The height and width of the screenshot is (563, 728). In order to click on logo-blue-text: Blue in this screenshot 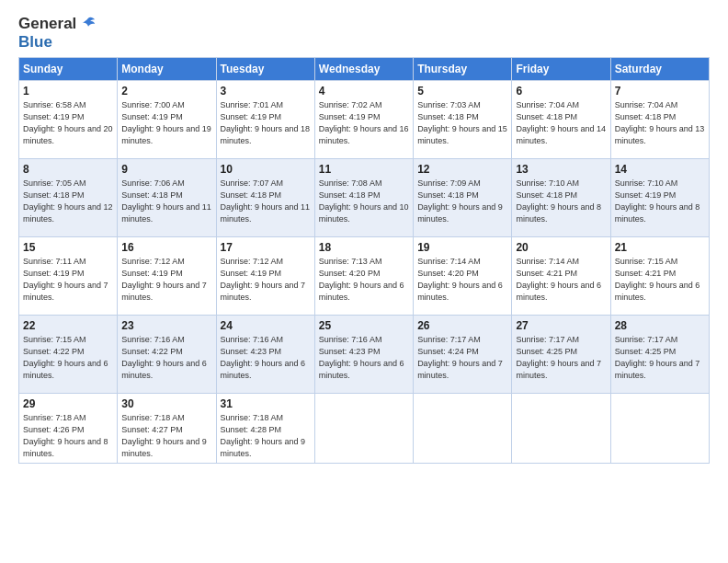, I will do `click(35, 42)`.